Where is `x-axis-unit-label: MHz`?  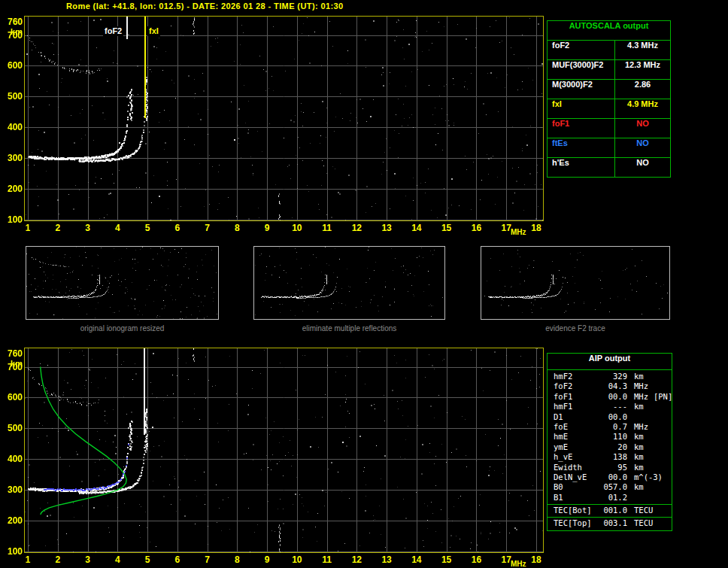
x-axis-unit-label: MHz is located at coordinates (519, 232).